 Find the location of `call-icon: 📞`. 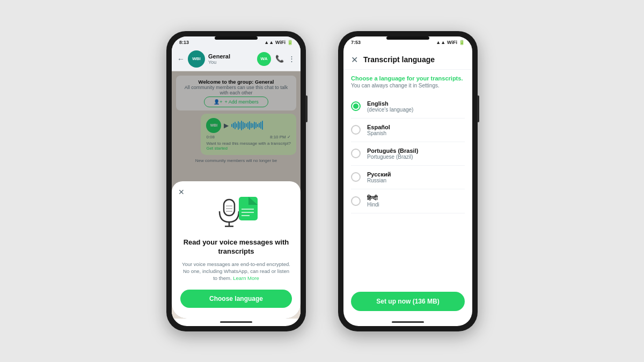

call-icon: 📞 is located at coordinates (280, 59).